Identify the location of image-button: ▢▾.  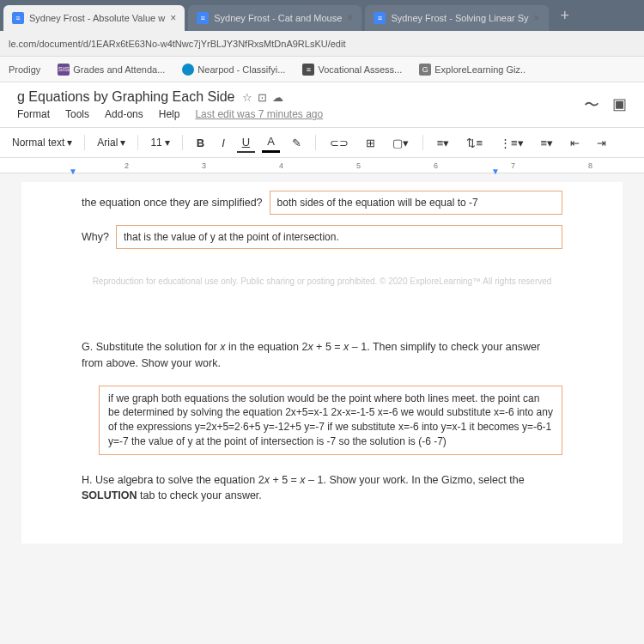
(400, 143).